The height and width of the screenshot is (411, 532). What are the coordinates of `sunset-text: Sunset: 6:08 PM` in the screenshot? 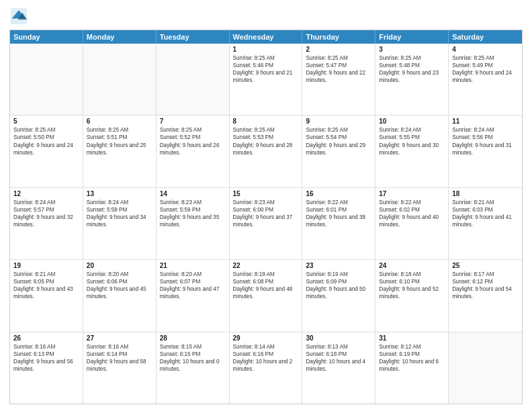 It's located at (266, 282).